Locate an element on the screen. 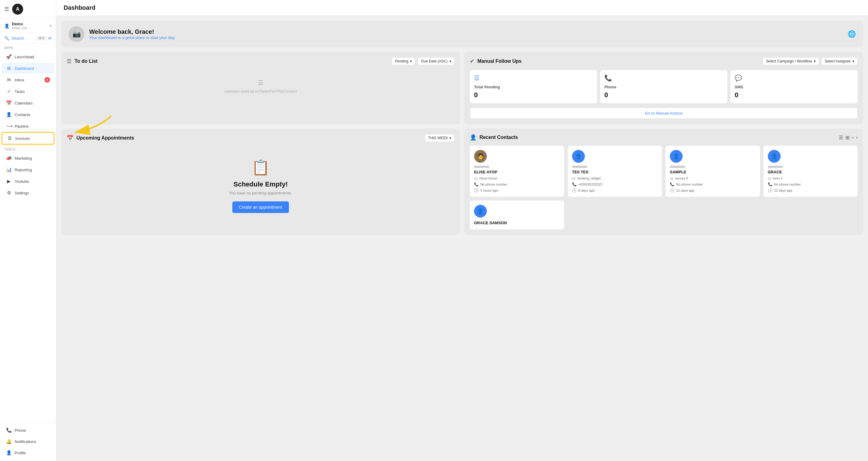 The width and height of the screenshot is (868, 461). account-switcher: 👤 Demo Irvine, CA ▾ is located at coordinates (28, 26).